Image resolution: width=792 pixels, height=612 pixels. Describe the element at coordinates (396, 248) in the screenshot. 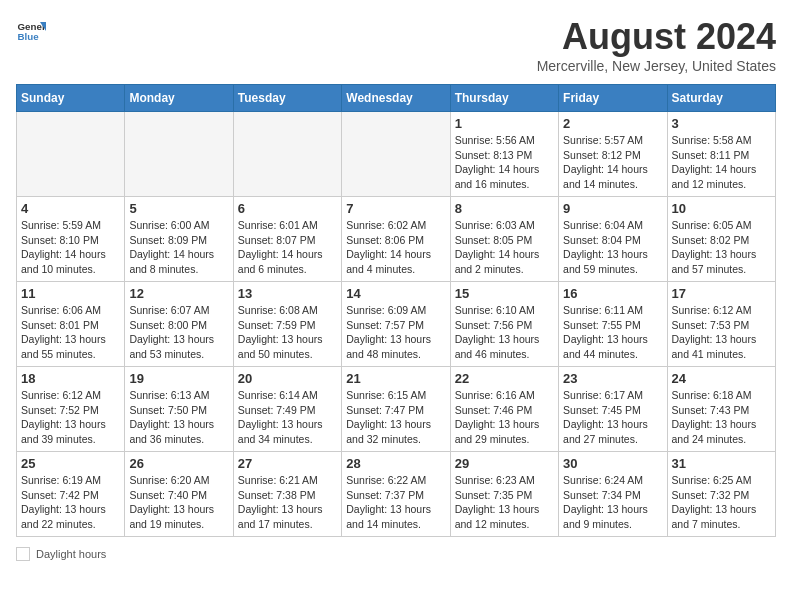

I see `day-info: Sunrise: 6:02 AM Sunset: 8:06 PM Dayligh…` at that location.